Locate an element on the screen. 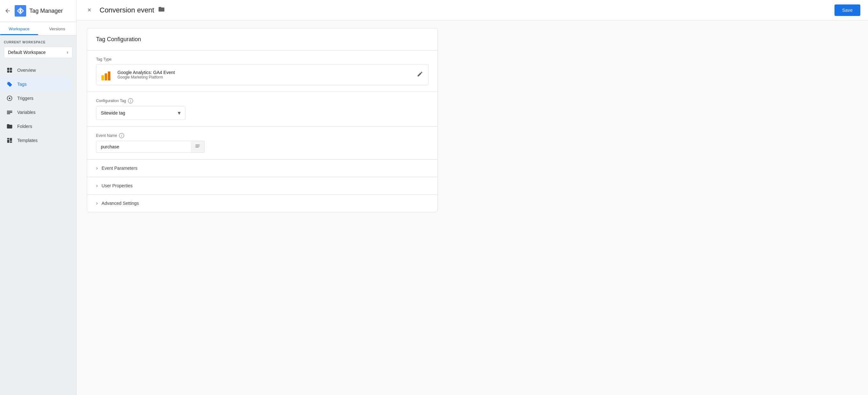  sidebar-item-overview: Overview is located at coordinates (36, 70).